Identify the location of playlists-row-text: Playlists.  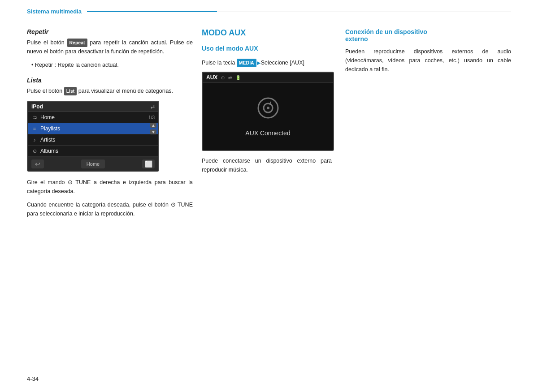
(98, 129).